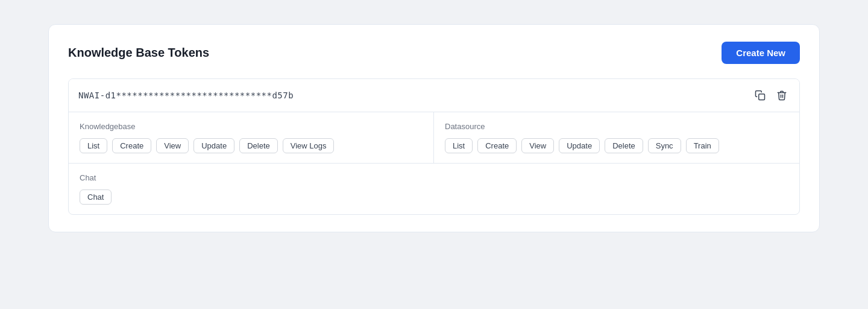 The height and width of the screenshot is (309, 868). What do you see at coordinates (95, 197) in the screenshot?
I see `list-item: Chat` at bounding box center [95, 197].